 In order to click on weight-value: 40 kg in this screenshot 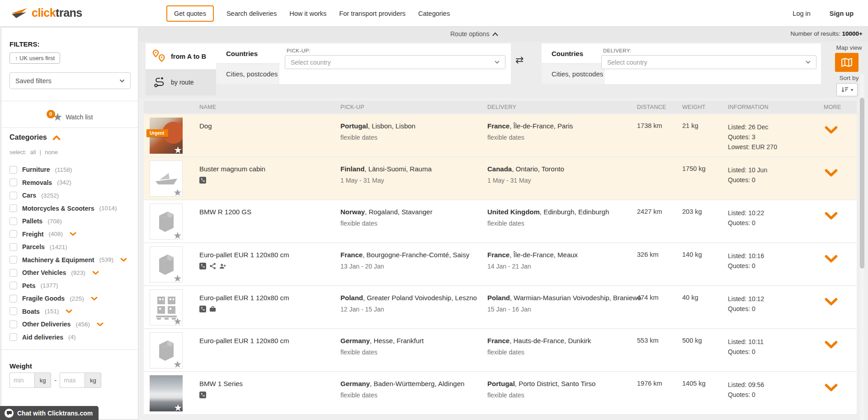, I will do `click(690, 297)`.